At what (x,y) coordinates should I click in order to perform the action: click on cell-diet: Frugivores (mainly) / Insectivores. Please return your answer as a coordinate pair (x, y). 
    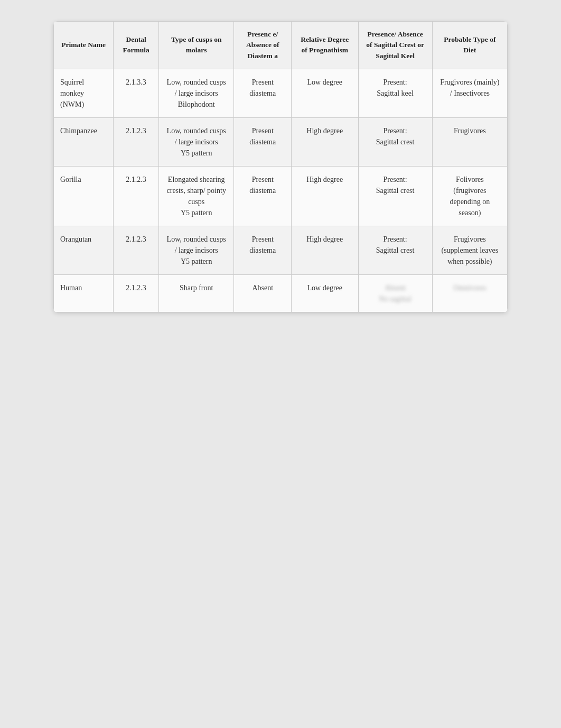
    Looking at the image, I should click on (470, 93).